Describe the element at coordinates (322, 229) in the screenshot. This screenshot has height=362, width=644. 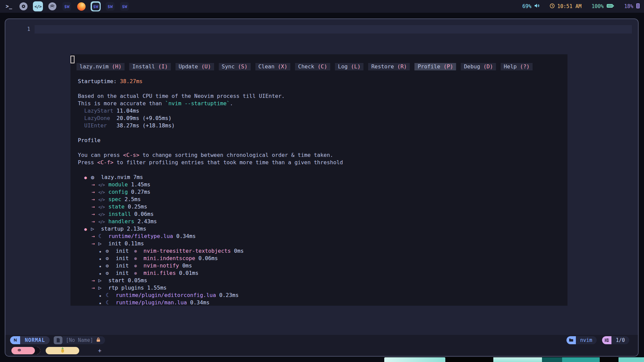
I see `profile-line: ●▷startup 2.13ms` at that location.